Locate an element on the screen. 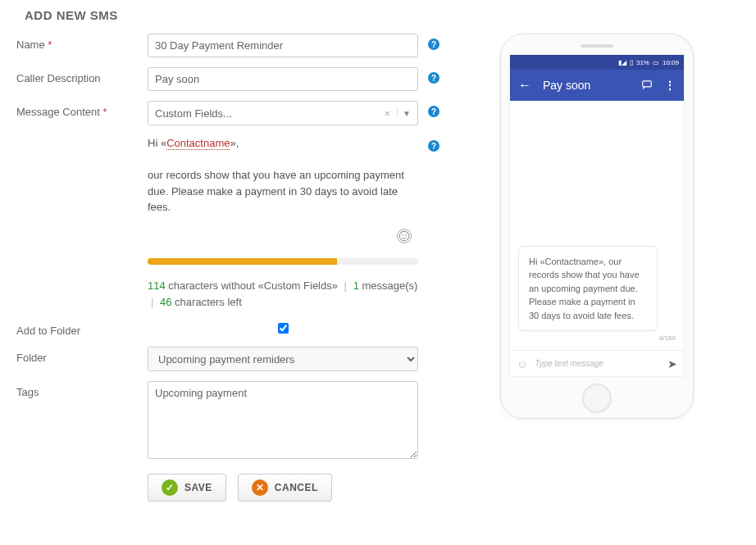  custom-fields-select: Custom Fields... × ▼ is located at coordinates (283, 113).